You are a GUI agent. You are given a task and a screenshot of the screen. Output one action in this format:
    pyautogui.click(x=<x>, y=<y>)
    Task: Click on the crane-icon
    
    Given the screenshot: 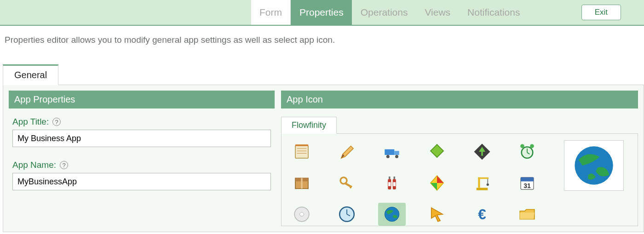 What is the action you would take?
    pyautogui.click(x=482, y=183)
    